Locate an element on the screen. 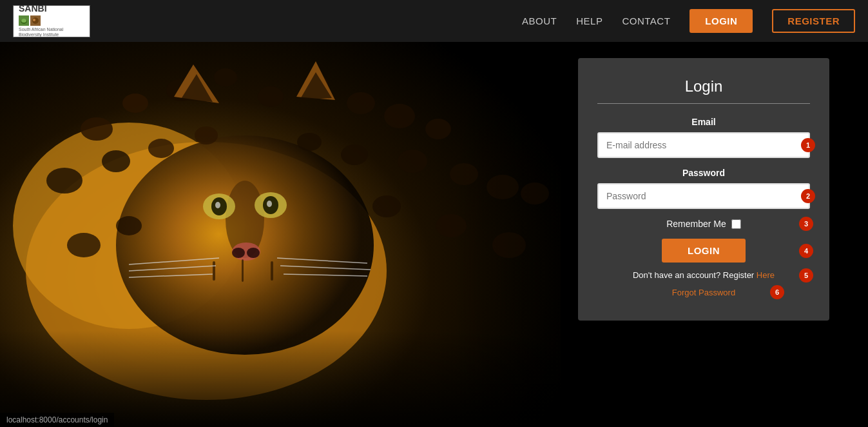  email-label: Email is located at coordinates (704, 122).